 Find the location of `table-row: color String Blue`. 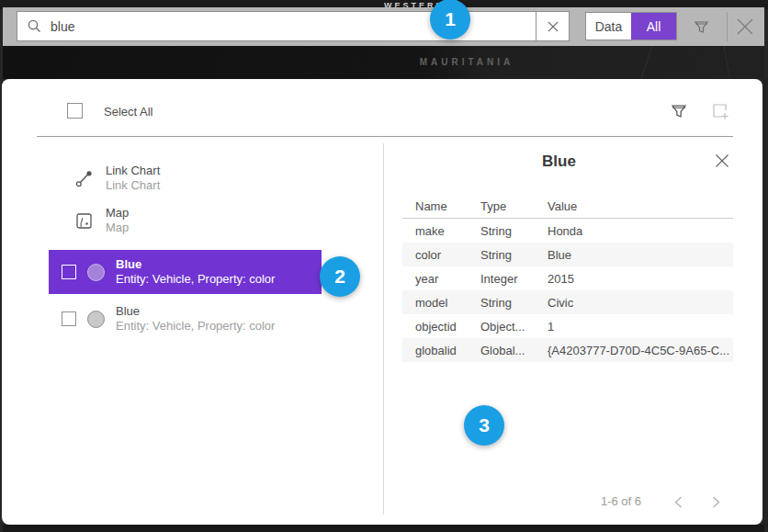

table-row: color String Blue is located at coordinates (568, 255).